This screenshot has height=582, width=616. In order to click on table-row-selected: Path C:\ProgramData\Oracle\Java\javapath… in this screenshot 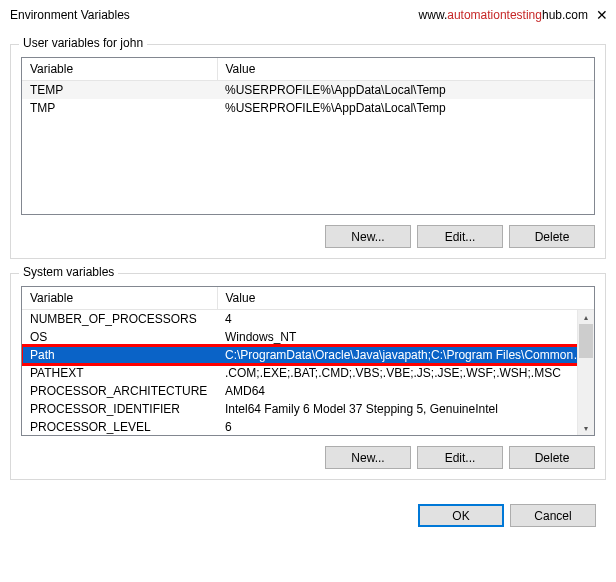, I will do `click(308, 355)`.